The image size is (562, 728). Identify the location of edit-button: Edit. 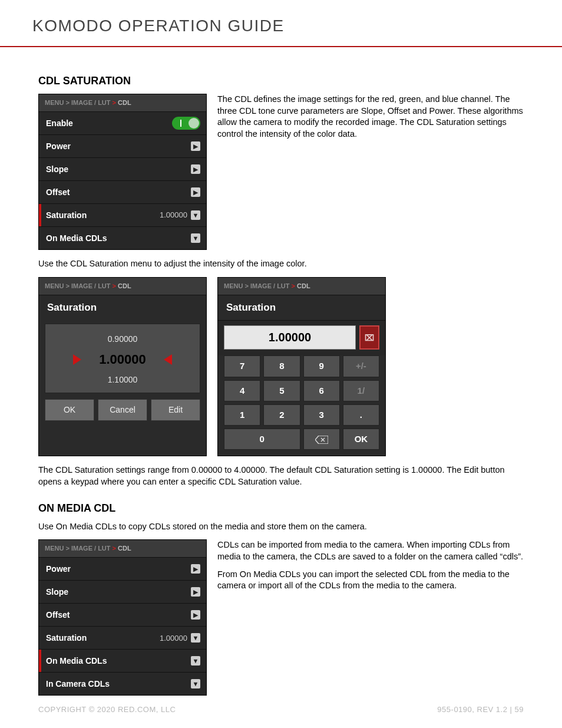
(176, 410).